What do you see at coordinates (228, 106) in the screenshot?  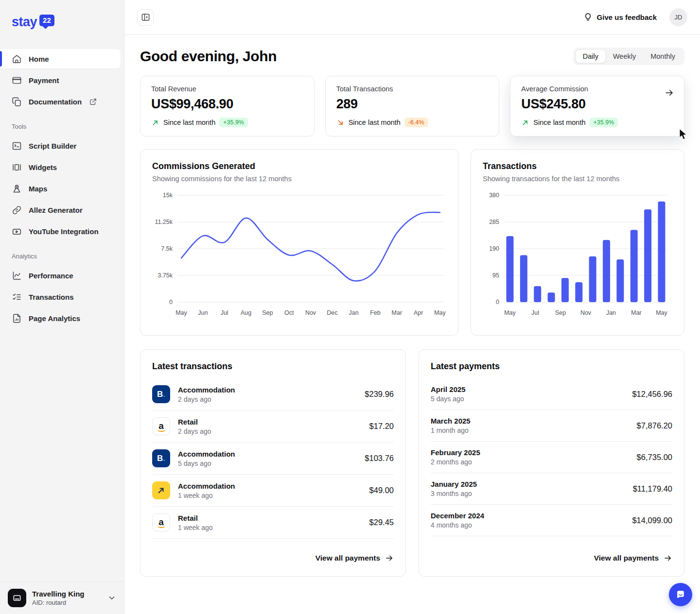 I see `stat-card-total-revenue: Total Revenue US$99,468.90 Since last mo…` at bounding box center [228, 106].